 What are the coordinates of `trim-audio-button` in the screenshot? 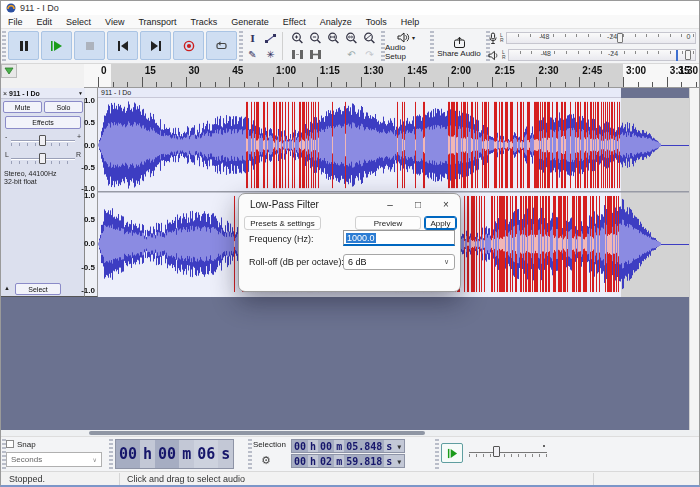 It's located at (298, 54).